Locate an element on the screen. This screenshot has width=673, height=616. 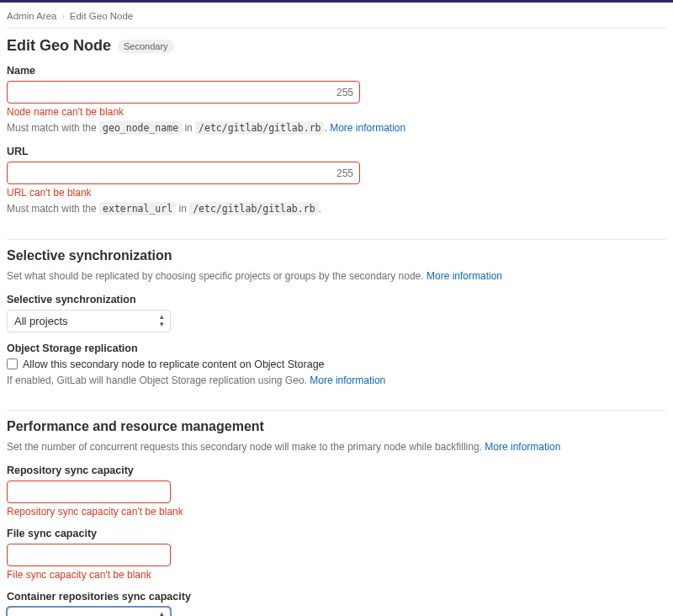
name-input is located at coordinates (183, 93).